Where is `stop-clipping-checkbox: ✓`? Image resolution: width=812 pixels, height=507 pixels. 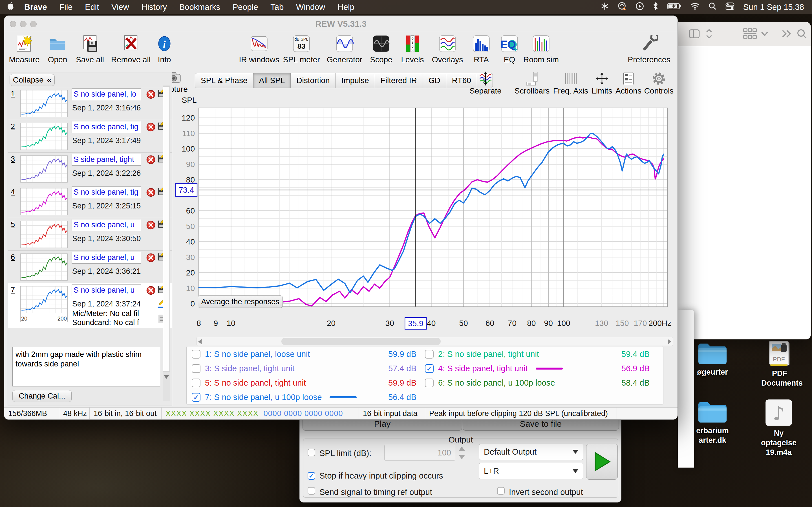
stop-clipping-checkbox: ✓ is located at coordinates (311, 475).